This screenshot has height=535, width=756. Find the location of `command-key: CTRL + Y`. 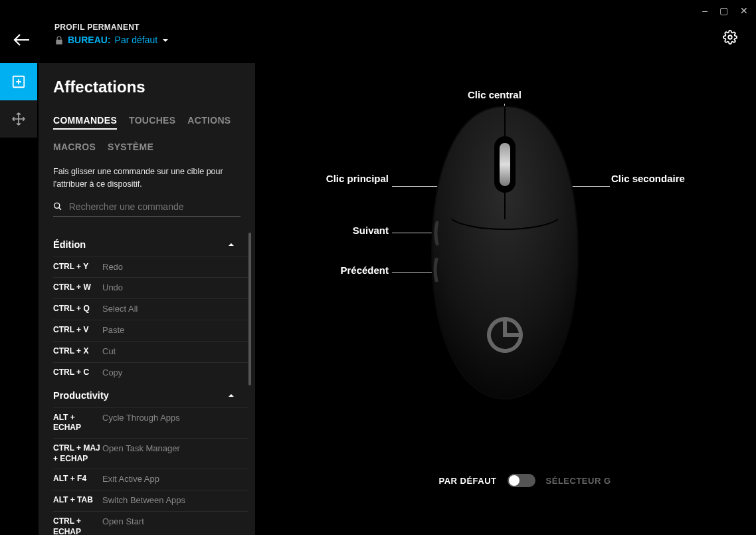

command-key: CTRL + Y is located at coordinates (78, 267).